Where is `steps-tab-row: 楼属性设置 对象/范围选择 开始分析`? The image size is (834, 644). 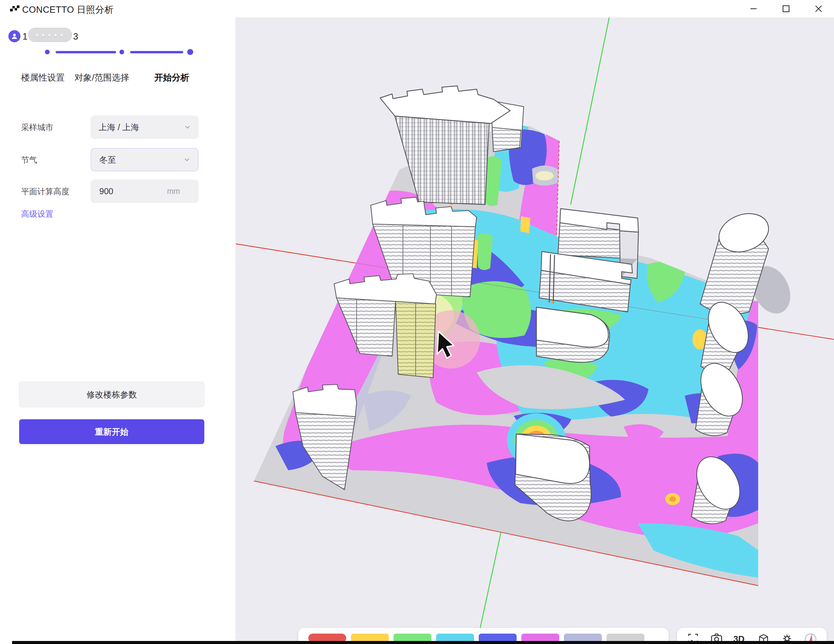 steps-tab-row: 楼属性设置 对象/范围选择 开始分析 is located at coordinates (118, 77).